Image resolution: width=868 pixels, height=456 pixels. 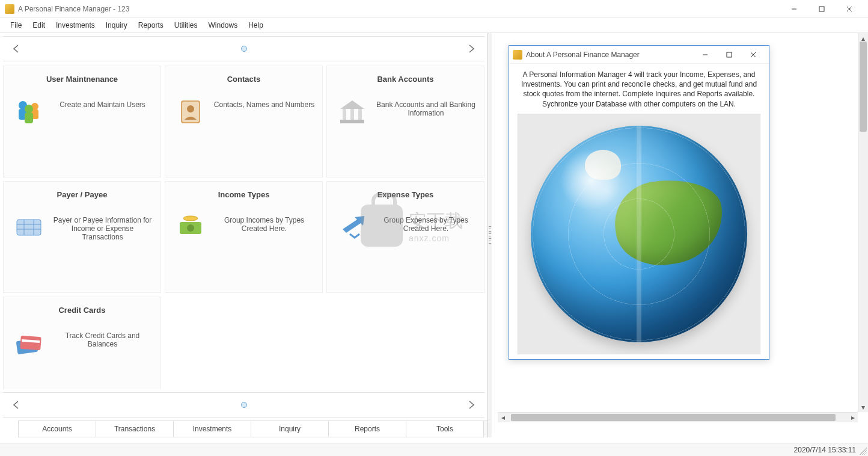 What do you see at coordinates (191, 111) in the screenshot?
I see `contacts-icon` at bounding box center [191, 111].